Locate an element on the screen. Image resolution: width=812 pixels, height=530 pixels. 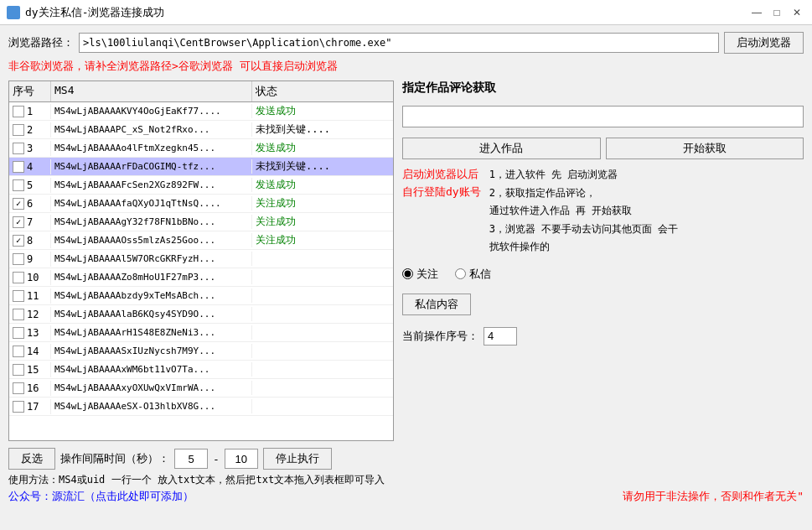
table-cell-seq: ✓6 is located at coordinates (30, 204).